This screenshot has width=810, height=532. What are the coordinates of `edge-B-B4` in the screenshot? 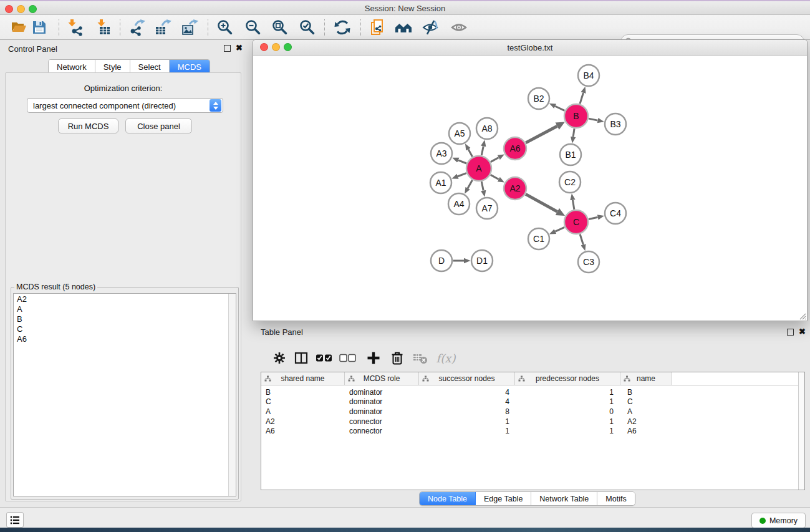 It's located at (581, 99).